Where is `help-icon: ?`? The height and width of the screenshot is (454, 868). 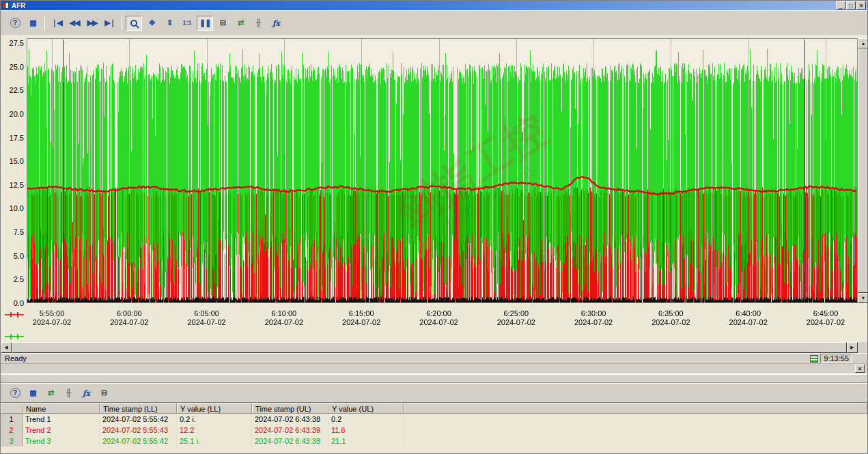 help-icon: ? is located at coordinates (15, 23).